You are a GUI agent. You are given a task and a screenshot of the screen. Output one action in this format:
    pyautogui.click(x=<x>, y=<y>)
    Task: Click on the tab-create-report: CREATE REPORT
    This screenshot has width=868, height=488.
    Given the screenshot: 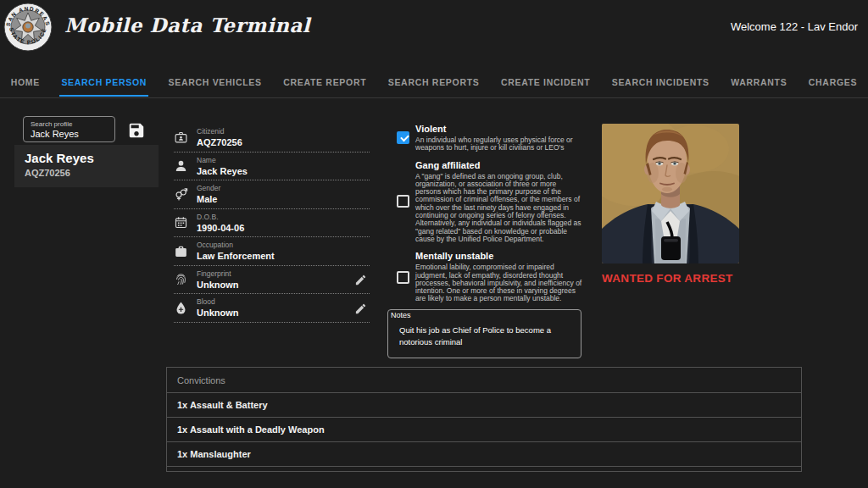 What is the action you would take?
    pyautogui.click(x=325, y=82)
    